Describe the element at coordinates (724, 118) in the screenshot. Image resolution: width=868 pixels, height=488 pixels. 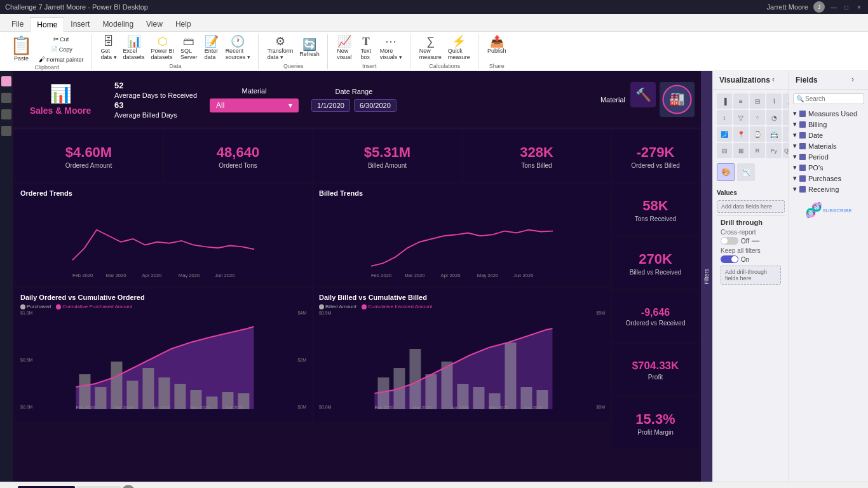
I see `viz-waterfall-icon: ↕` at that location.